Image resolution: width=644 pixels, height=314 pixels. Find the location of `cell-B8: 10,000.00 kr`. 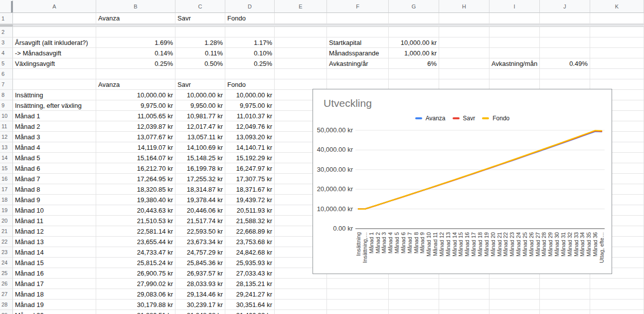

cell-B8: 10,000.00 kr is located at coordinates (136, 95).